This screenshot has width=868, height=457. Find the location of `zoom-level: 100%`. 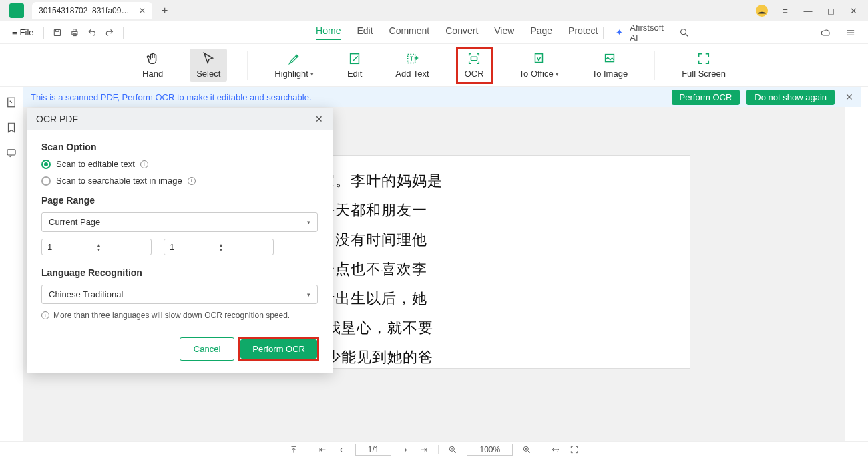

zoom-level: 100% is located at coordinates (490, 450).